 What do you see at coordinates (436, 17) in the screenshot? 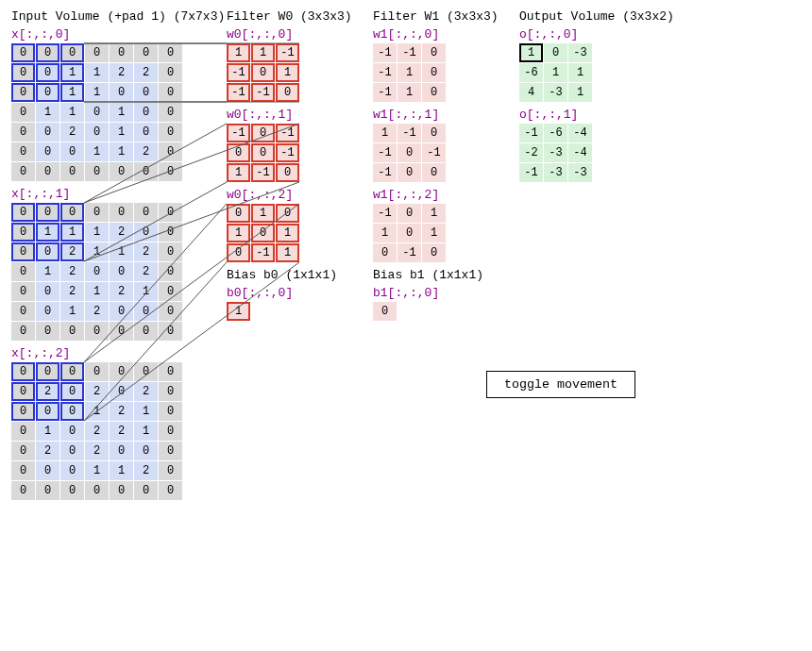
I see `filter-w1-title: Filter W1 (3x3x3)` at bounding box center [436, 17].